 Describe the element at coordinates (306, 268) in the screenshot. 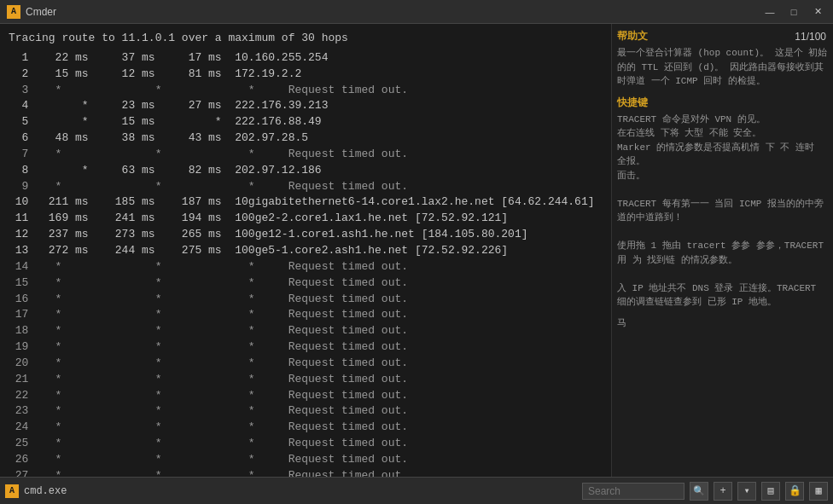

I see `table-row: 14 * * * Request timed out.` at that location.